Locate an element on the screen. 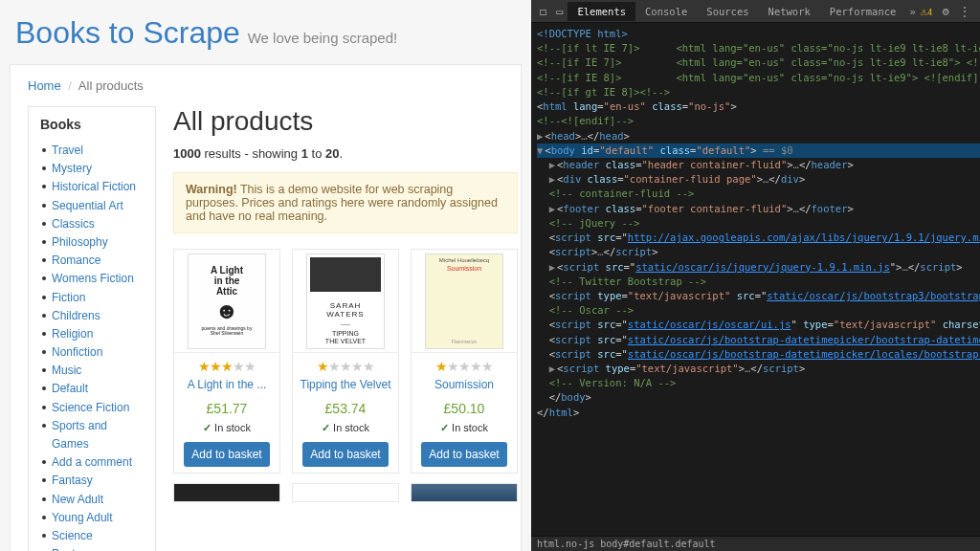  device-icon: ▭ is located at coordinates (559, 11).